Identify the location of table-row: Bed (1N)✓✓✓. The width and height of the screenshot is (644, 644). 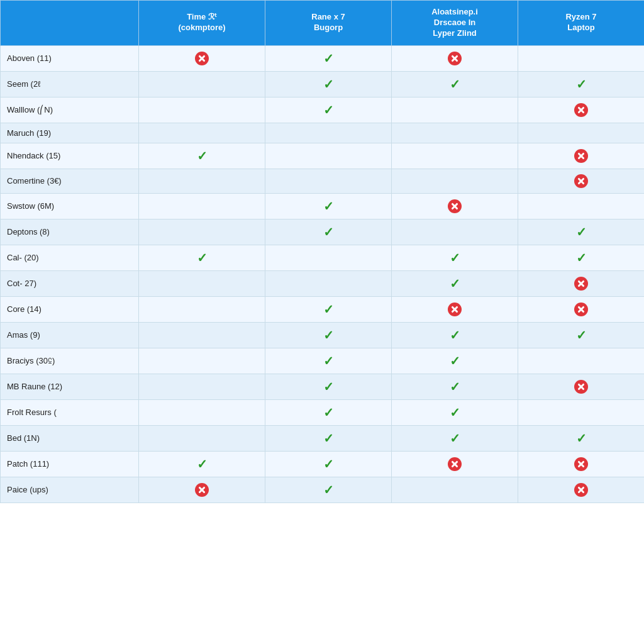
(323, 438).